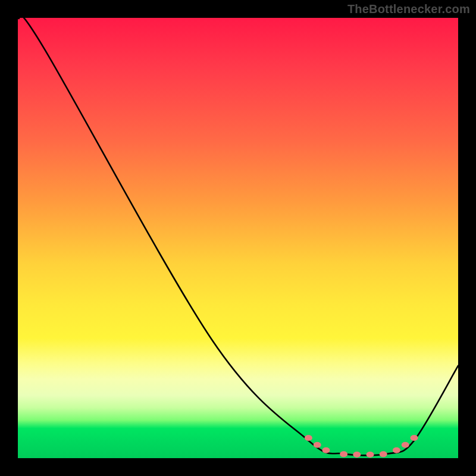 This screenshot has width=476, height=476. What do you see at coordinates (409, 10) in the screenshot?
I see `watermark-text: TheBottlenecker.com` at bounding box center [409, 10].